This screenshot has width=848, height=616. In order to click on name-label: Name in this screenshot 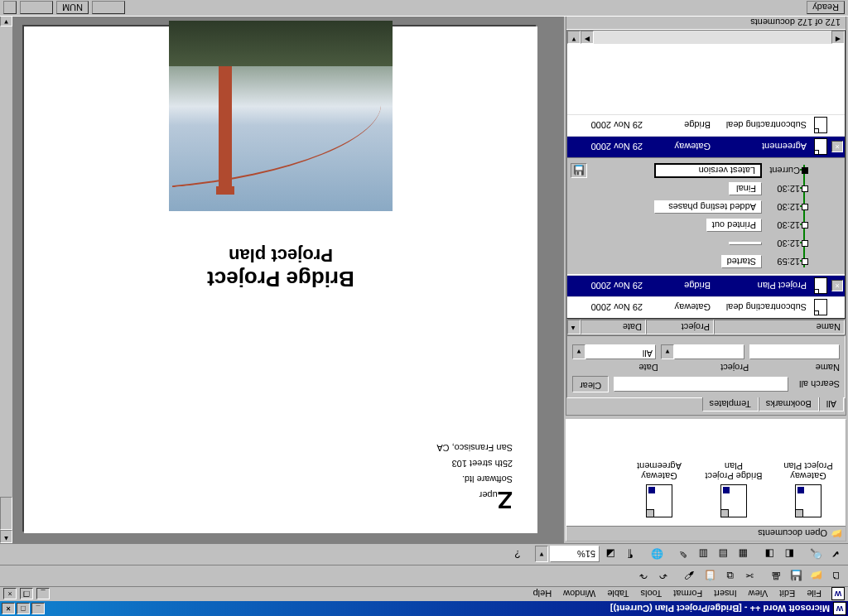, I will do `click(828, 368)`.